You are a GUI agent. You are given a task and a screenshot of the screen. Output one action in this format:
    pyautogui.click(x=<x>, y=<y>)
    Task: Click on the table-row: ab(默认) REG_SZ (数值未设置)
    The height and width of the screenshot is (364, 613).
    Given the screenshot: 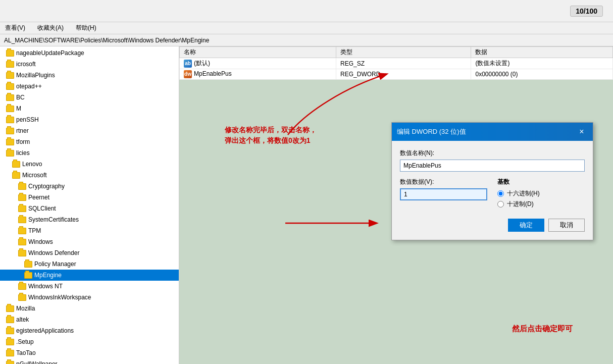 What is the action you would take?
    pyautogui.click(x=396, y=64)
    